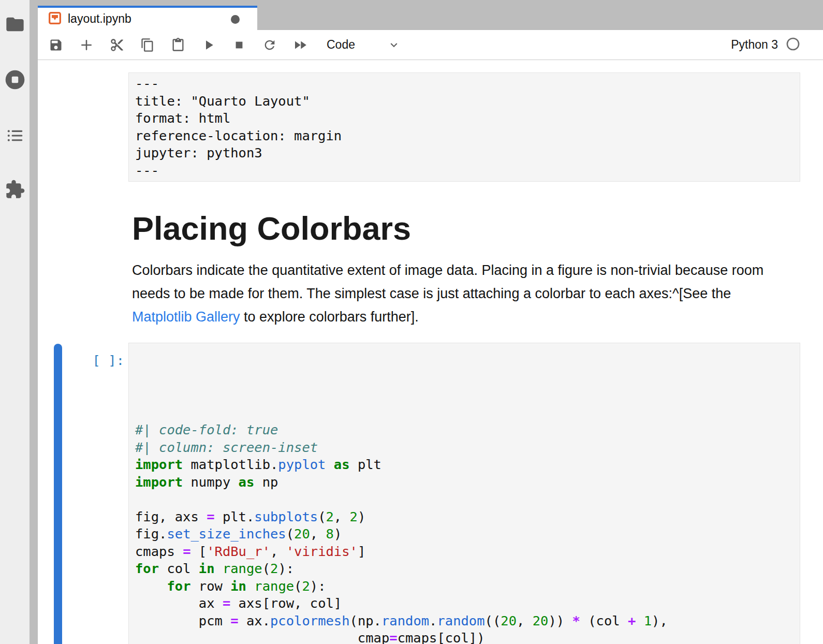 The width and height of the screenshot is (823, 644). What do you see at coordinates (464, 153) in the screenshot?
I see `raw-line: jupyter: python3` at bounding box center [464, 153].